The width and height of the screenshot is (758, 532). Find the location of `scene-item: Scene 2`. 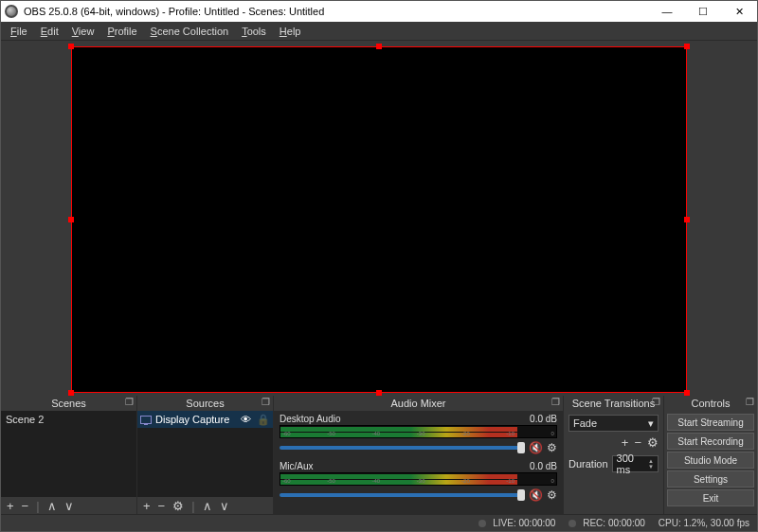

scene-item: Scene 2 is located at coordinates (68, 419).